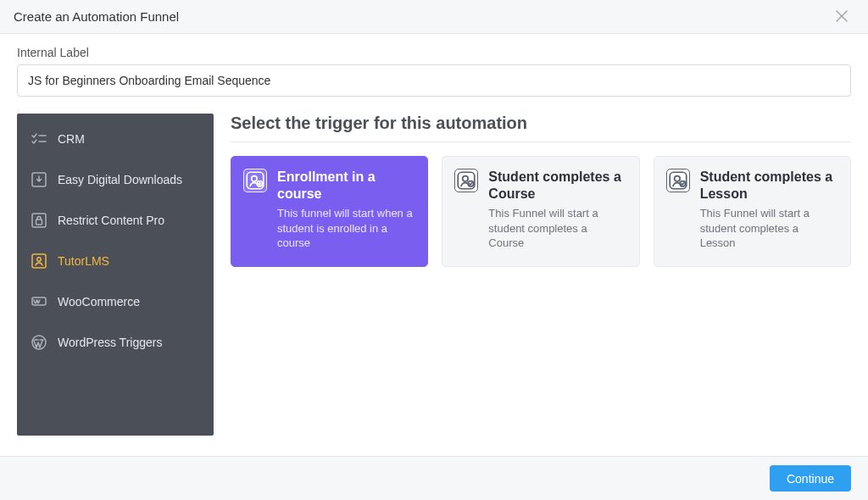 The image size is (868, 500). I want to click on trigger-card-title: Student completes a Lesson, so click(768, 186).